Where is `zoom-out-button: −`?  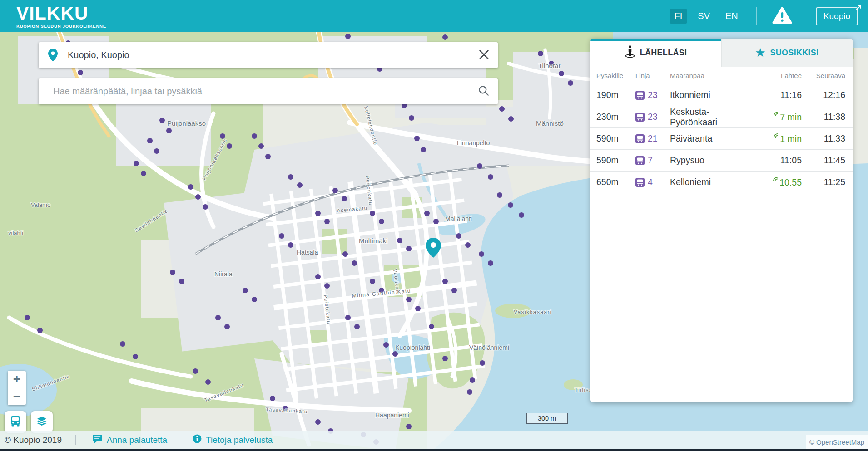
zoom-out-button: − is located at coordinates (17, 397).